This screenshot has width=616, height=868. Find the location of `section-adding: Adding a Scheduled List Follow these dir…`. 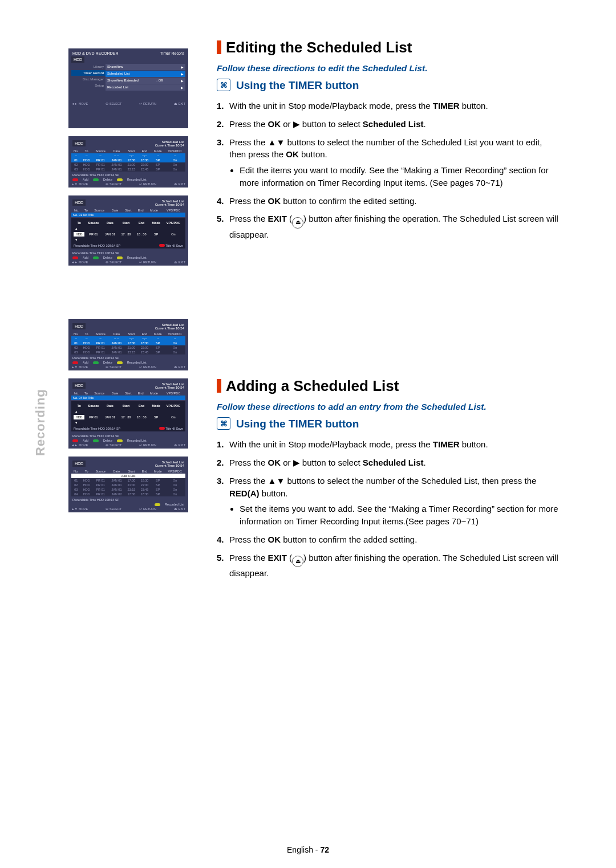

section-adding: Adding a Scheduled List Follow these dir… is located at coordinates (388, 478).